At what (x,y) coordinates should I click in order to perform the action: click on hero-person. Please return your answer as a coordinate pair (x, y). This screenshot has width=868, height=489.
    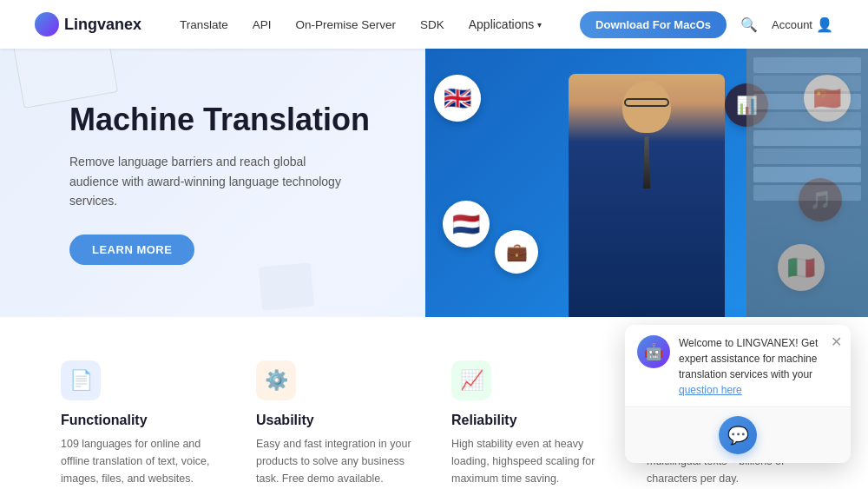
    Looking at the image, I should click on (647, 191).